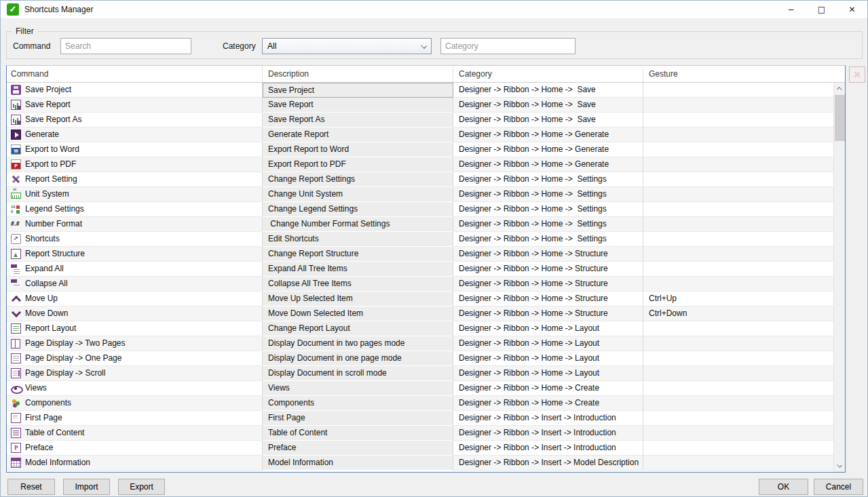 The width and height of the screenshot is (868, 497). Describe the element at coordinates (508, 46) in the screenshot. I see `category-filter-input` at that location.